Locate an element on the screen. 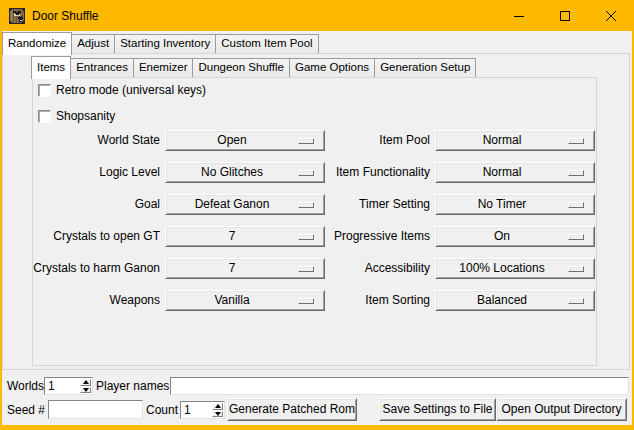 The image size is (634, 430). tab-randomize: Randomize is located at coordinates (37, 44).